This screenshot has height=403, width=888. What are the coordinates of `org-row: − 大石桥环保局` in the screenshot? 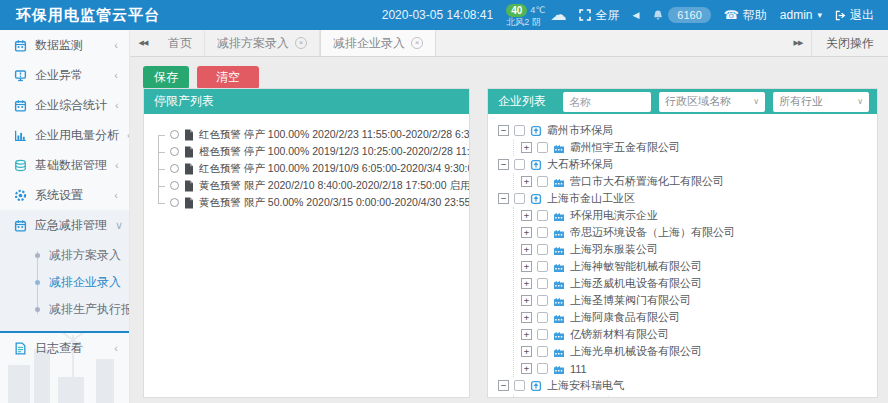 It's located at (688, 164).